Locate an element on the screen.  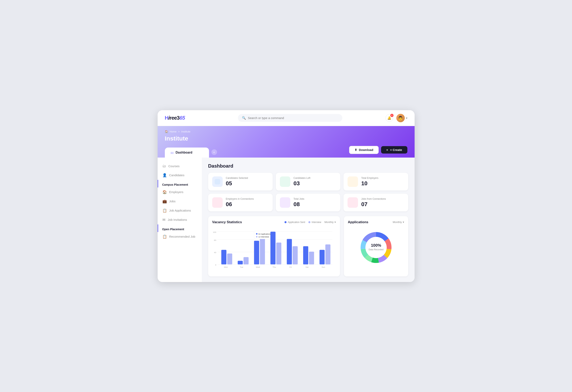
stat-info-jobs-connections: Jobs from Connections 07 is located at coordinates (374, 203).